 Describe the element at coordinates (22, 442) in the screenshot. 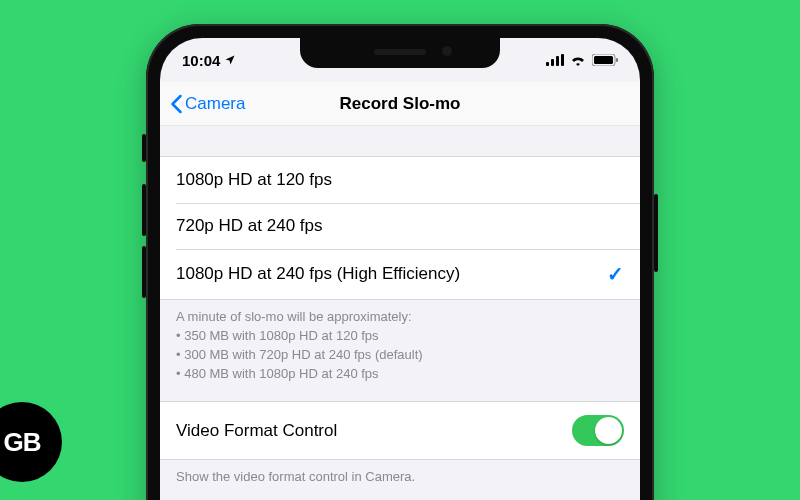

I see `brand-logo-text: GB` at that location.